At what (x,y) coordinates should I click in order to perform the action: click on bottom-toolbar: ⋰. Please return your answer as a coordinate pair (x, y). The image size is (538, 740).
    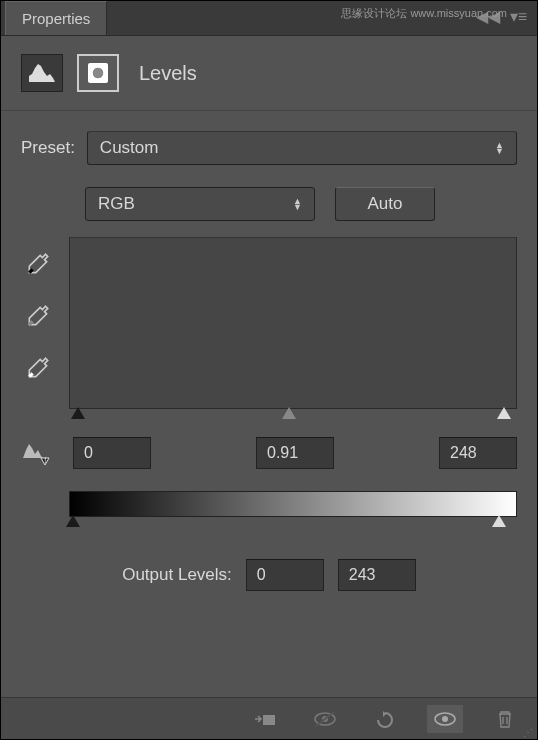
    Looking at the image, I should click on (269, 718).